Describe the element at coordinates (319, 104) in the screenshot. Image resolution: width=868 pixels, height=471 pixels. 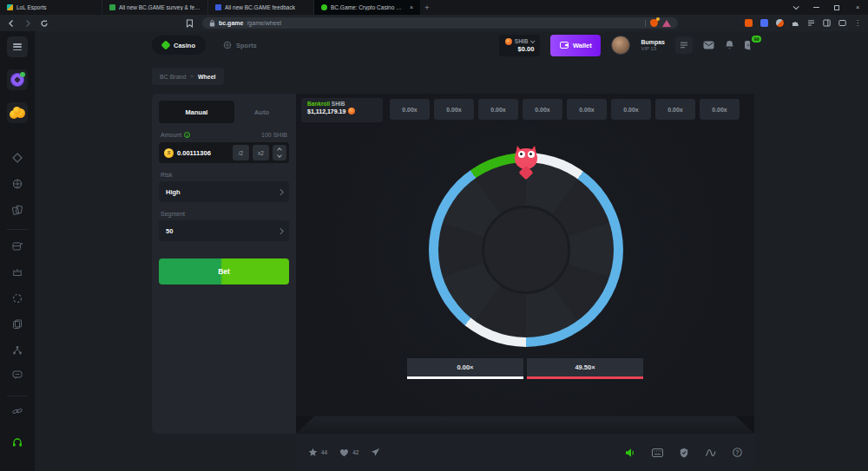
I see `bankroll-label: Bankroll` at that location.